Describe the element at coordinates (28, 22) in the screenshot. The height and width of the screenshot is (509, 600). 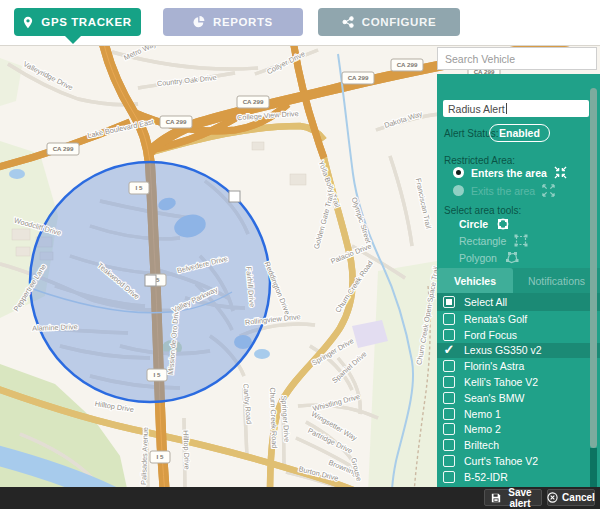
I see `map-marker-icon` at that location.